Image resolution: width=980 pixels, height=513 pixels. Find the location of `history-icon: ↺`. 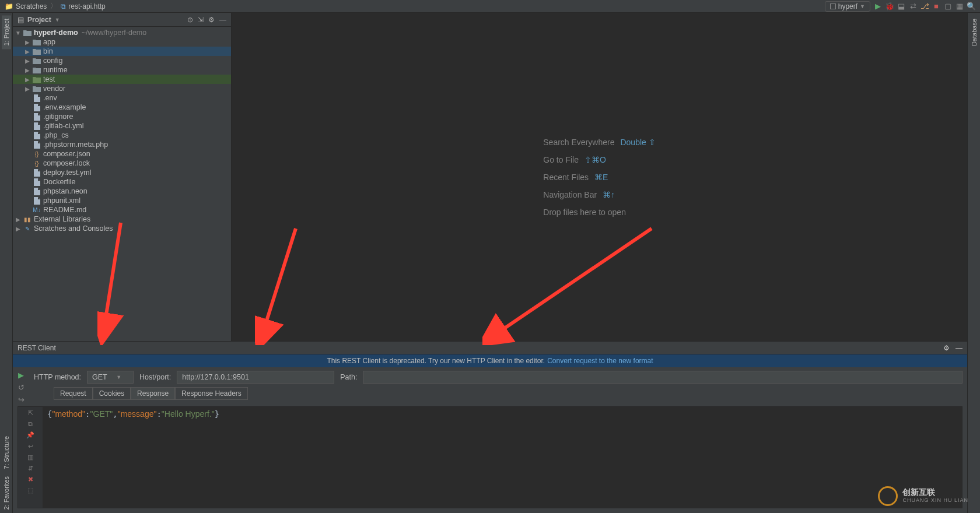

history-icon: ↺ is located at coordinates (21, 387).